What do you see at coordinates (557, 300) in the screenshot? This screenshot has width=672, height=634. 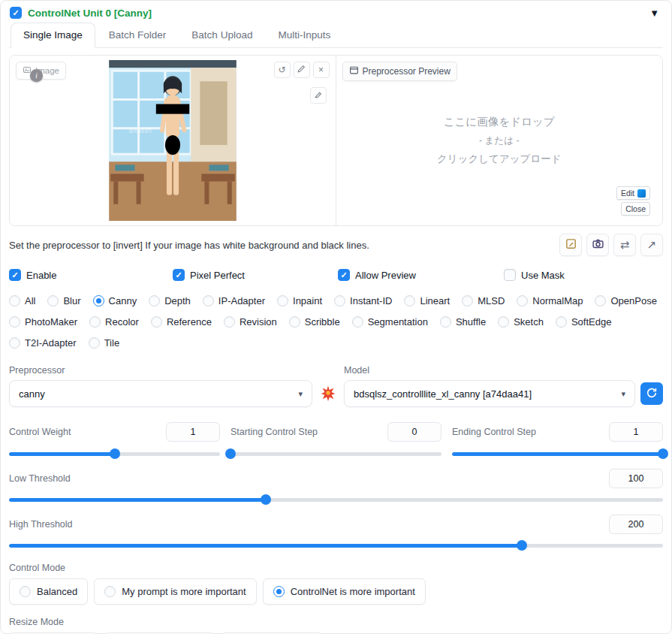 I see `control-type-label: NormalMap` at bounding box center [557, 300].